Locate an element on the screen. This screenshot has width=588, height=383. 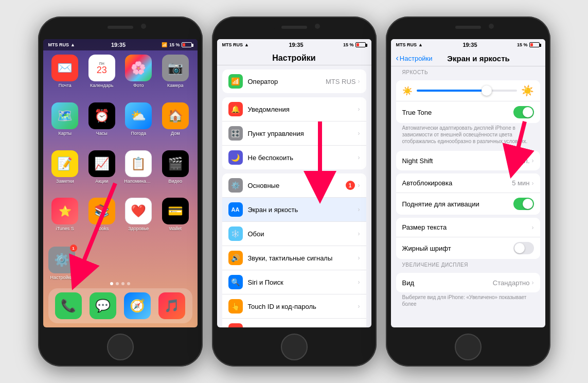
app-camera: 📷 Камера is located at coordinates (175, 77).